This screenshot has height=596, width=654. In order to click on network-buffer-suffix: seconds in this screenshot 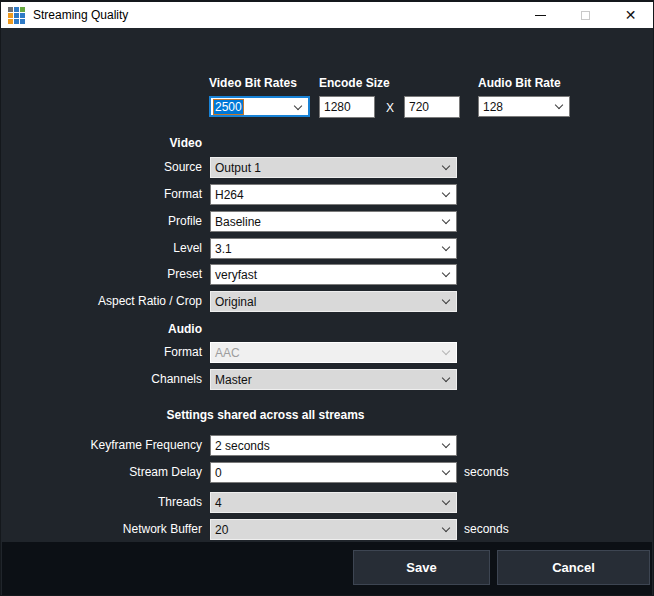, I will do `click(486, 530)`.